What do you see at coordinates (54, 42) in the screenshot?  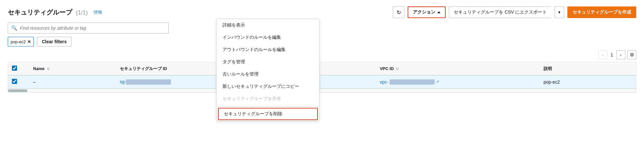 I see `clear-filters-button: Clear filters` at bounding box center [54, 42].